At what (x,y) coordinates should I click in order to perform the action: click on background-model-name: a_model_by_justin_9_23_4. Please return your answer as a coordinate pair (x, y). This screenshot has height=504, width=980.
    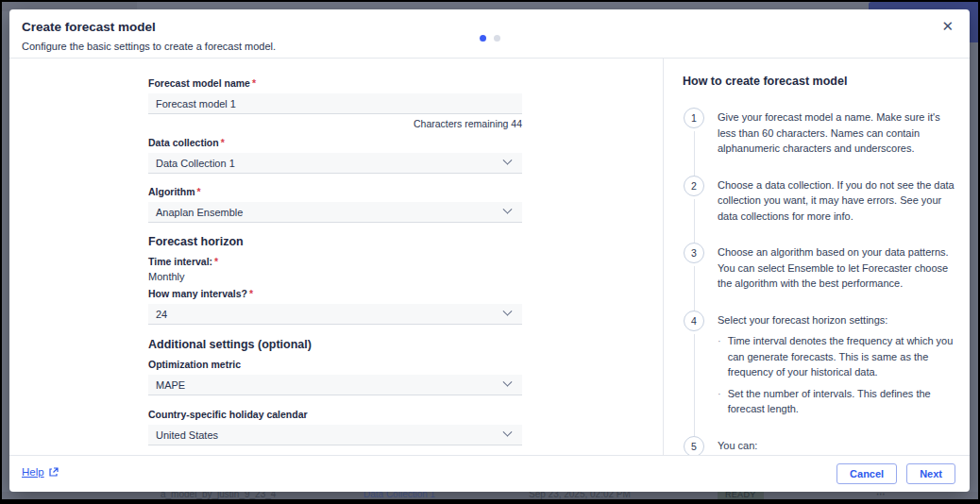
    Looking at the image, I should click on (218, 496).